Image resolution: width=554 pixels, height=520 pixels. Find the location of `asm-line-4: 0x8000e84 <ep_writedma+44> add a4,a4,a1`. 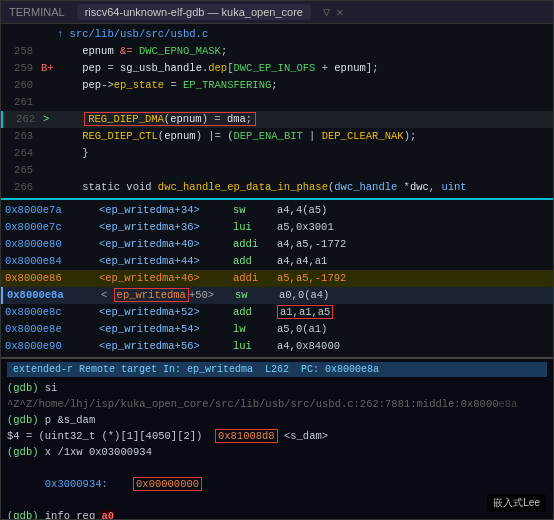

asm-line-4: 0x8000e84 <ep_writedma+44> add a4,a4,a1 is located at coordinates (277, 262).